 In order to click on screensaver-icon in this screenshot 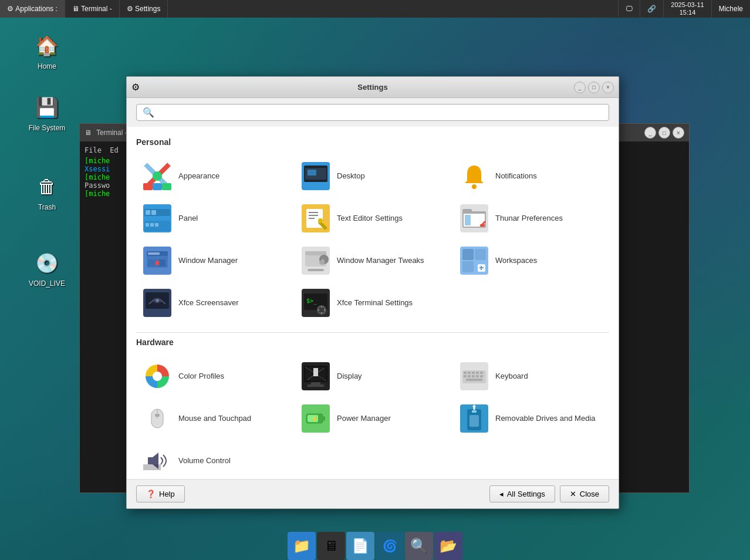, I will do `click(157, 303)`.